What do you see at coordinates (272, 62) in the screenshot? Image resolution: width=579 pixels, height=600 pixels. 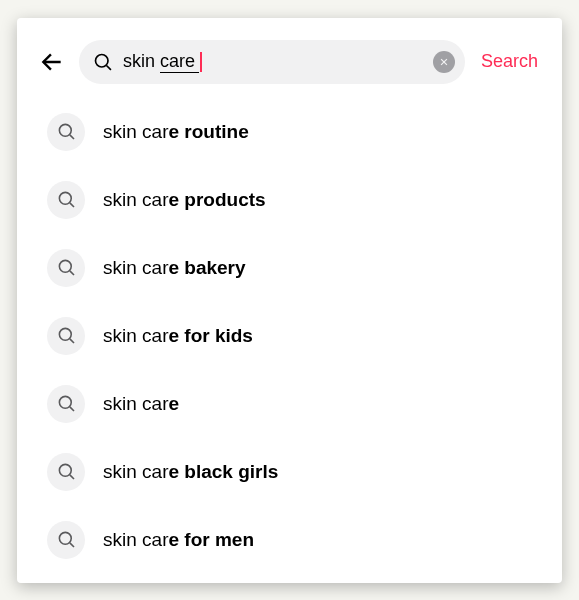 I see `search-bar` at bounding box center [272, 62].